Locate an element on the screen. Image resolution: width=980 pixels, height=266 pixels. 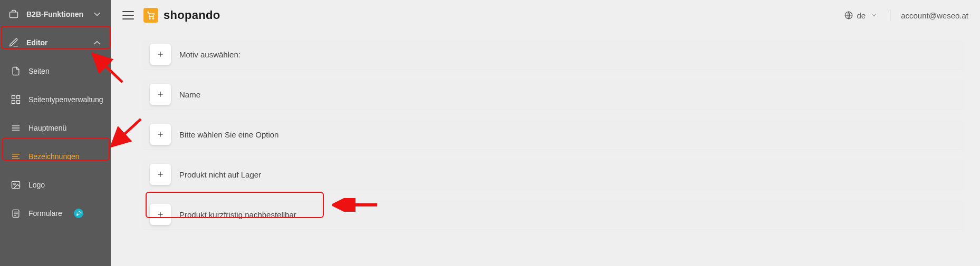
sidebar-item-label: Seitentypenverwaltung is located at coordinates (66, 100).